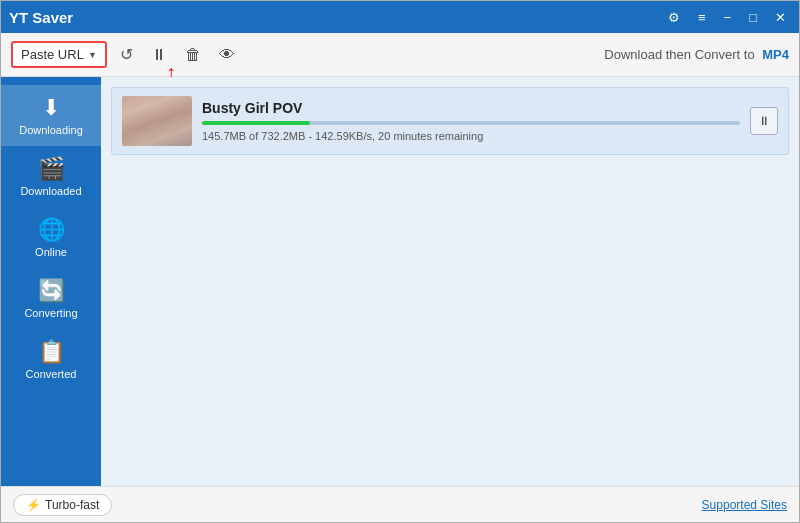 This screenshot has width=800, height=523. What do you see at coordinates (51, 108) in the screenshot?
I see `downloading-icon: ⬇` at bounding box center [51, 108].